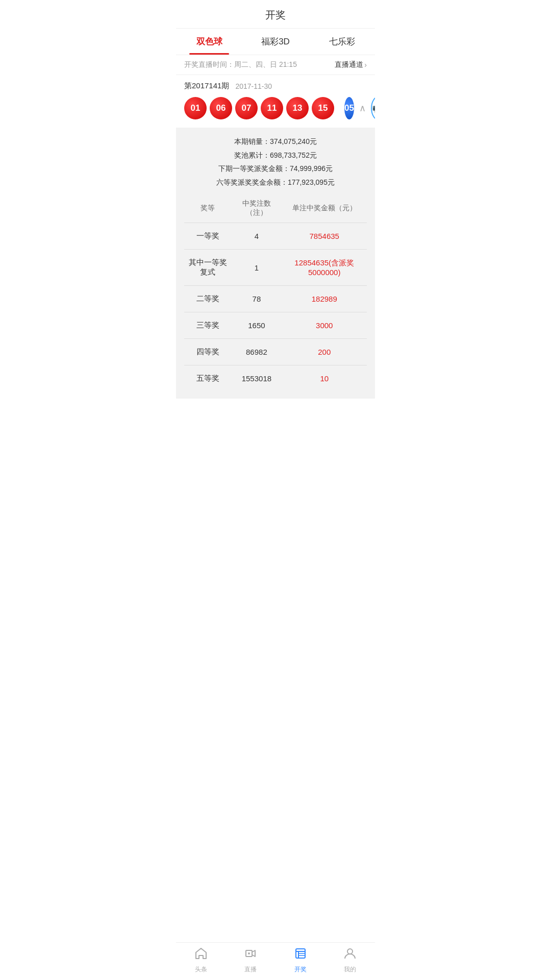 Image resolution: width=551 pixels, height=980 pixels. I want to click on period-date: 2017-11-30, so click(254, 86).